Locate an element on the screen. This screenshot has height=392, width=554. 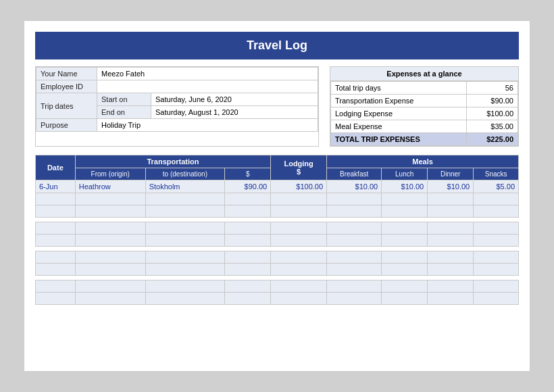
end-value: Saturday, August 1, 2020 is located at coordinates (235, 112).